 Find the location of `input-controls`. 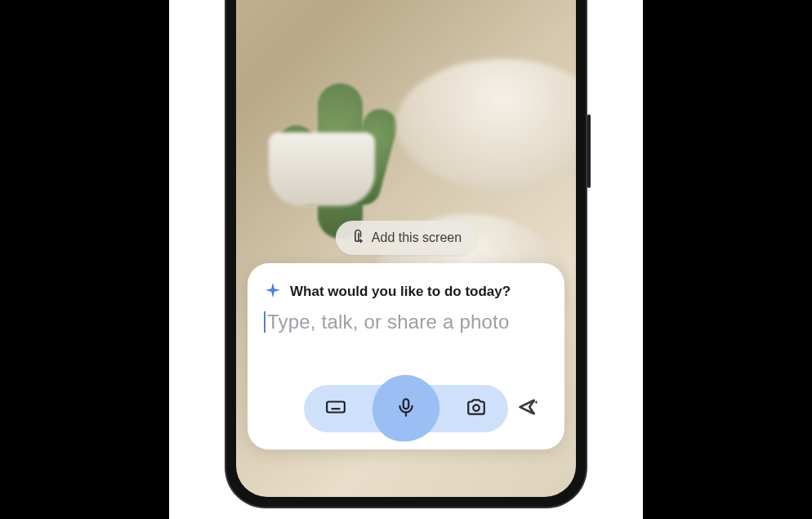

input-controls is located at coordinates (406, 409).